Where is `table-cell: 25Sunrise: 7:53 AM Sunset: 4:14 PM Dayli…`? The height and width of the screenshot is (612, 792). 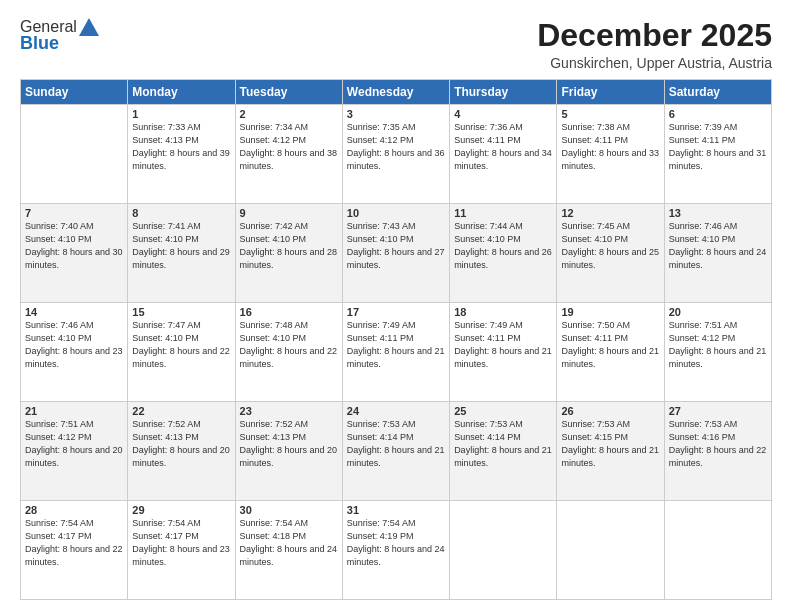 table-cell: 25Sunrise: 7:53 AM Sunset: 4:14 PM Dayli… is located at coordinates (504, 452).